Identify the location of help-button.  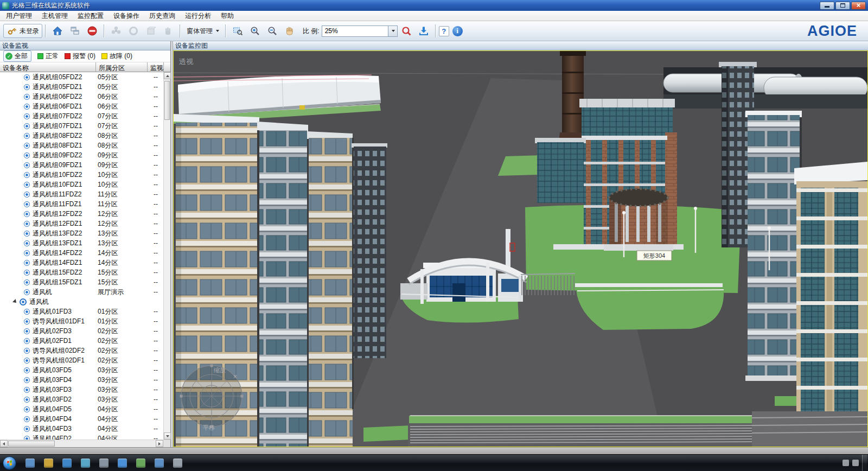
(444, 31).